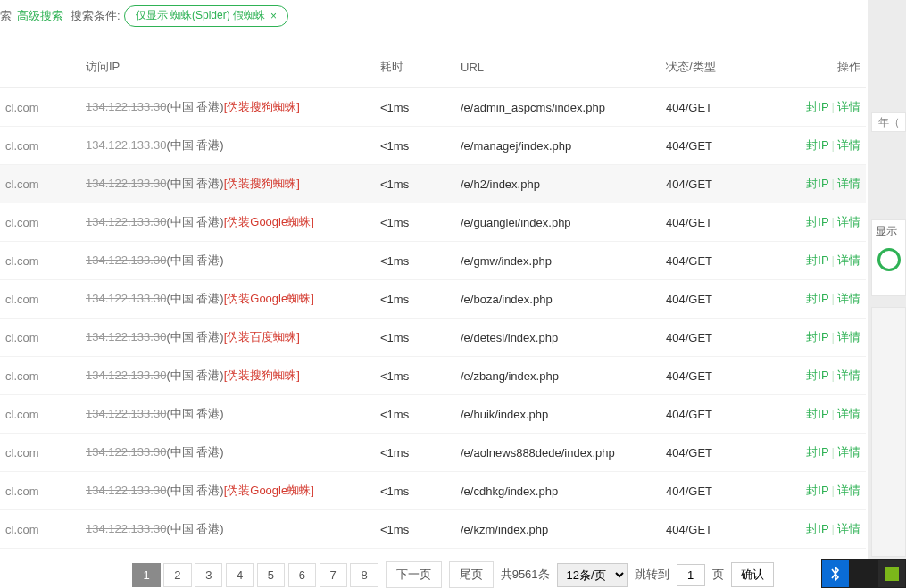 Image resolution: width=906 pixels, height=588 pixels. I want to click on table-row: cl.com134.122.133.30(中国 香港)<1ms/e/gmw/in…, so click(433, 261).